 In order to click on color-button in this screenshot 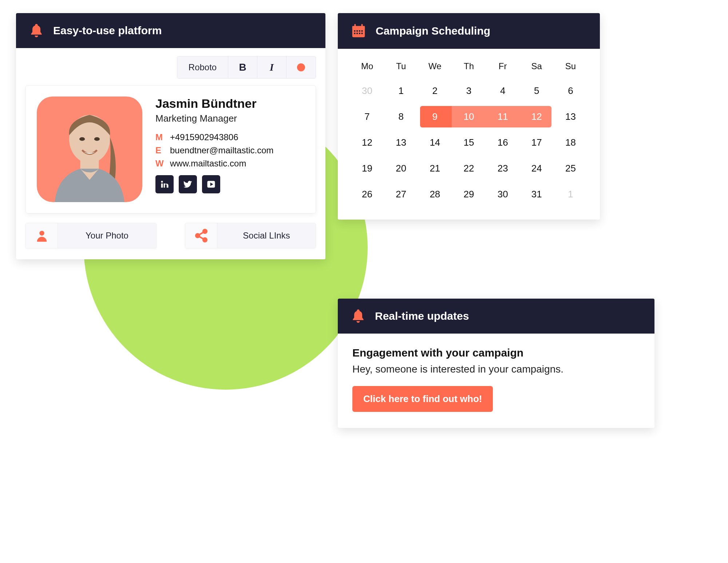, I will do `click(301, 67)`.